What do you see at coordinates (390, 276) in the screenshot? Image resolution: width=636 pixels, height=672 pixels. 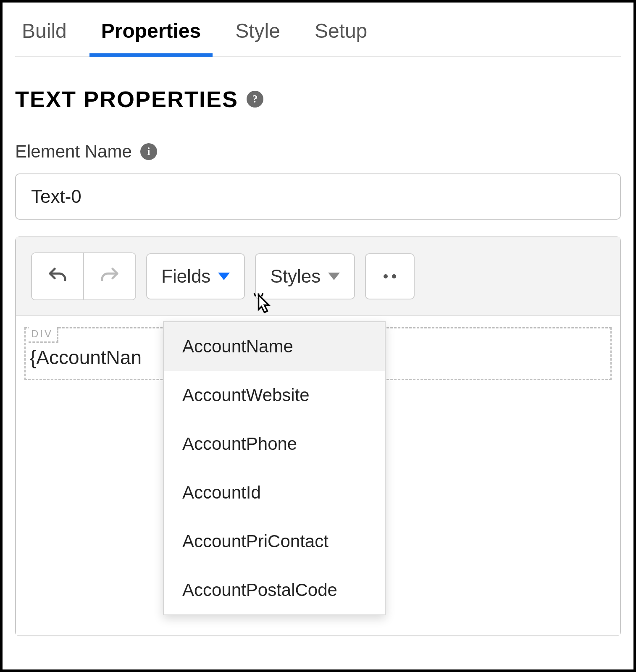 I see `more-button` at bounding box center [390, 276].